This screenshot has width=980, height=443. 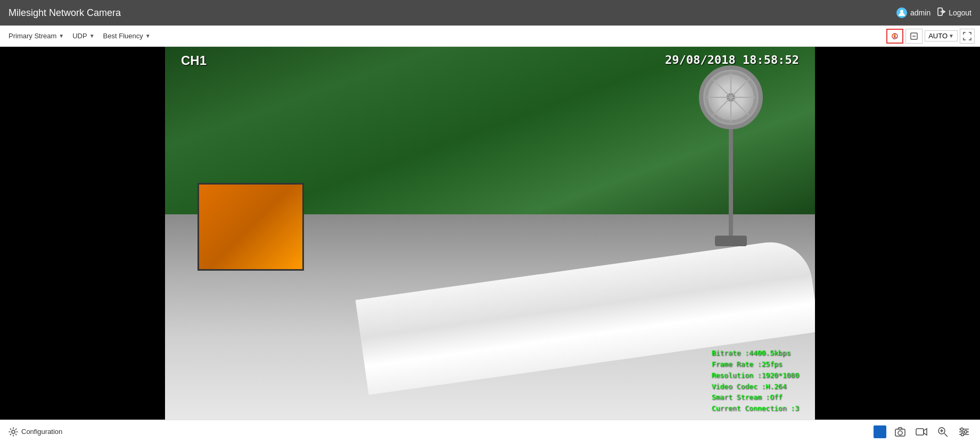 What do you see at coordinates (92, 36) in the screenshot?
I see `protocol-chevron-icon: ▼` at bounding box center [92, 36].